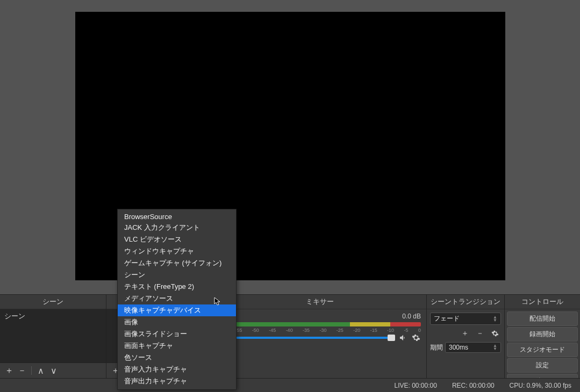 The width and height of the screenshot is (580, 392). What do you see at coordinates (177, 381) in the screenshot?
I see `source-type-item: 音声出力キャプチャ` at bounding box center [177, 381].